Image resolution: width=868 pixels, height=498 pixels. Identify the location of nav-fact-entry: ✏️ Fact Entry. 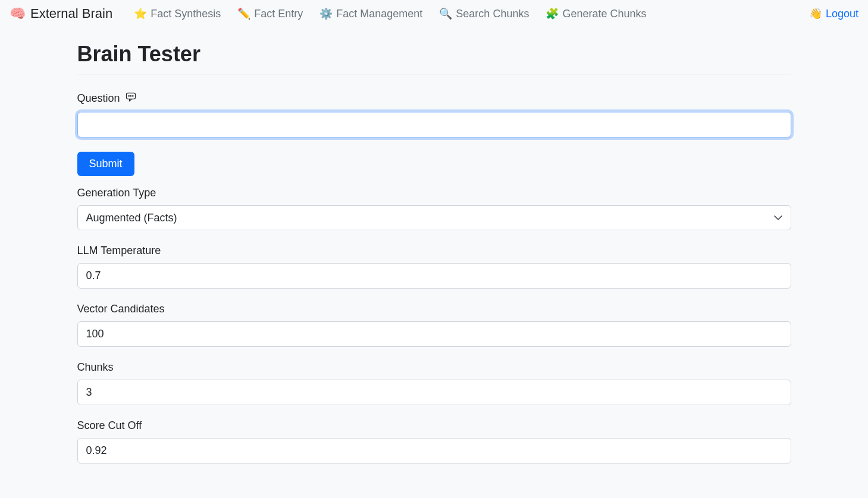
(270, 14).